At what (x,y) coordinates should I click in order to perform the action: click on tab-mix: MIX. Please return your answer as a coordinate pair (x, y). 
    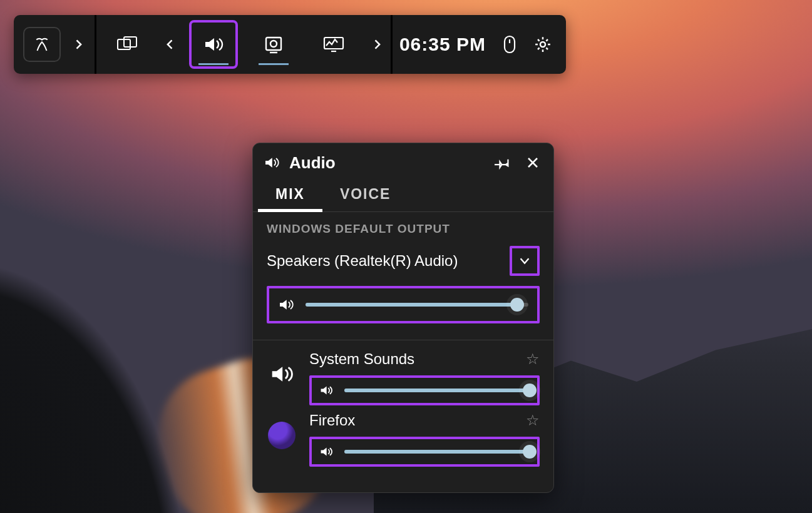
    Looking at the image, I should click on (290, 196).